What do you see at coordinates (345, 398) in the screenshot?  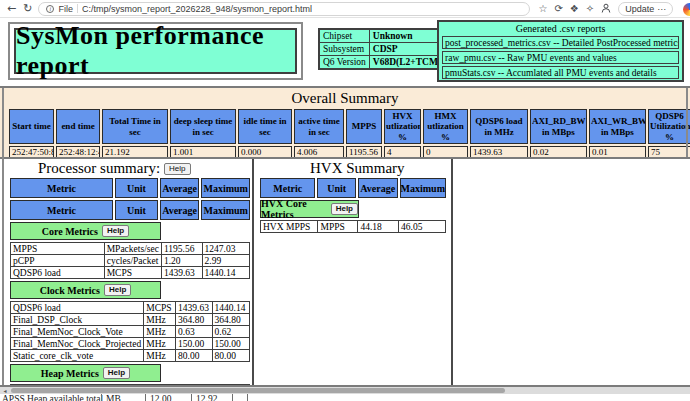 I see `clipped-heap-row: APSS Heap available total MB 12.00 12.92` at bounding box center [345, 398].